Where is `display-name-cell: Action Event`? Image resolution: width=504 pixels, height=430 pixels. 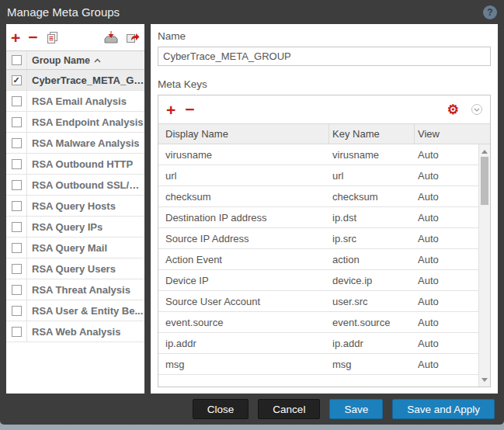 display-name-cell: Action Event is located at coordinates (244, 259).